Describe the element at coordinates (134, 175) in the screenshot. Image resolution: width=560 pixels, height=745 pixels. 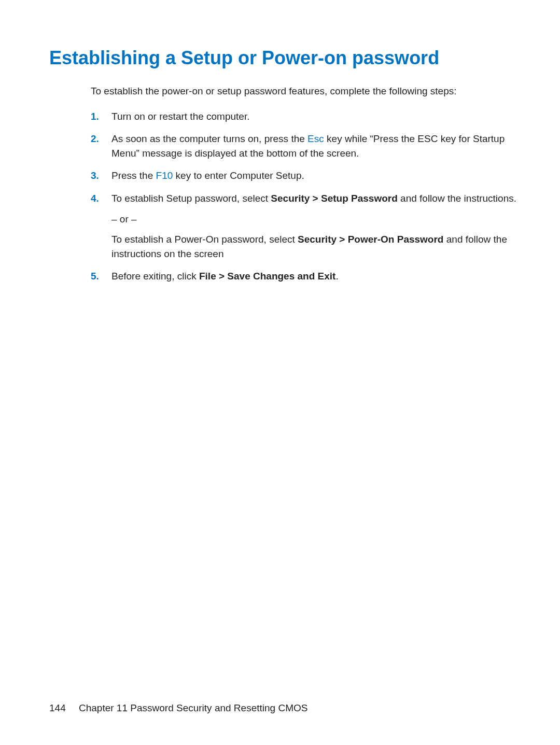
I see `step-3-text-a: Press the` at that location.